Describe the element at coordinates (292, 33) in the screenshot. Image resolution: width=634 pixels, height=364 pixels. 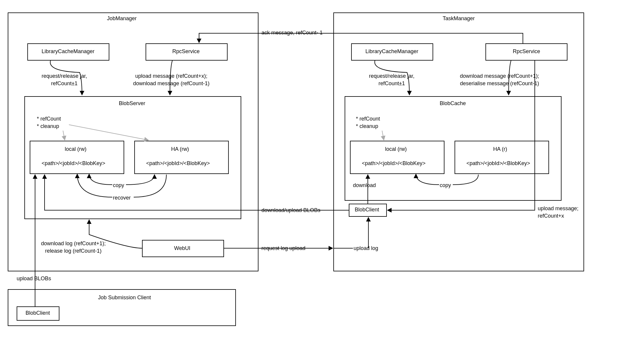
I see `ack-label: ack message, refCount- 1` at that location.